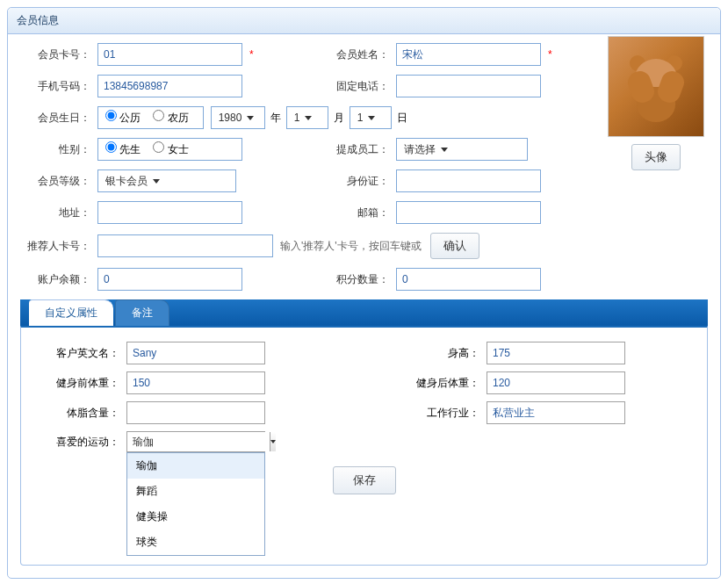 The image size is (728, 584). What do you see at coordinates (656, 87) in the screenshot?
I see `bear-illustration` at bounding box center [656, 87].